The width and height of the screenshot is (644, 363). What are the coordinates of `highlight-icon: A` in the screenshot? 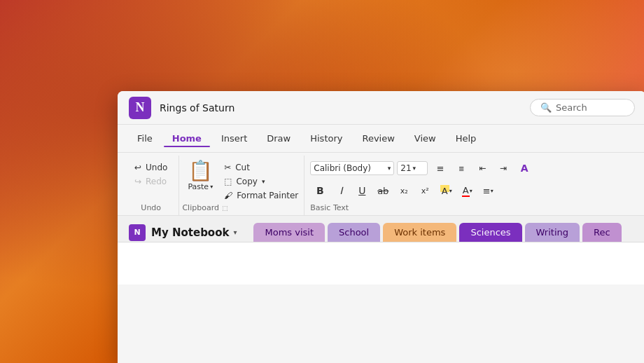 It's located at (445, 191).